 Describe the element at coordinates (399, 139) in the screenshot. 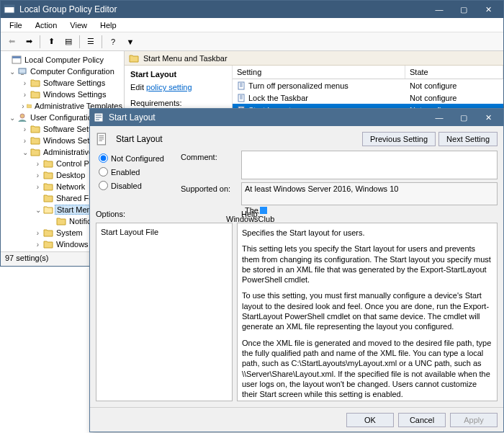

I see `previous-setting-button: Previous Setting` at that location.